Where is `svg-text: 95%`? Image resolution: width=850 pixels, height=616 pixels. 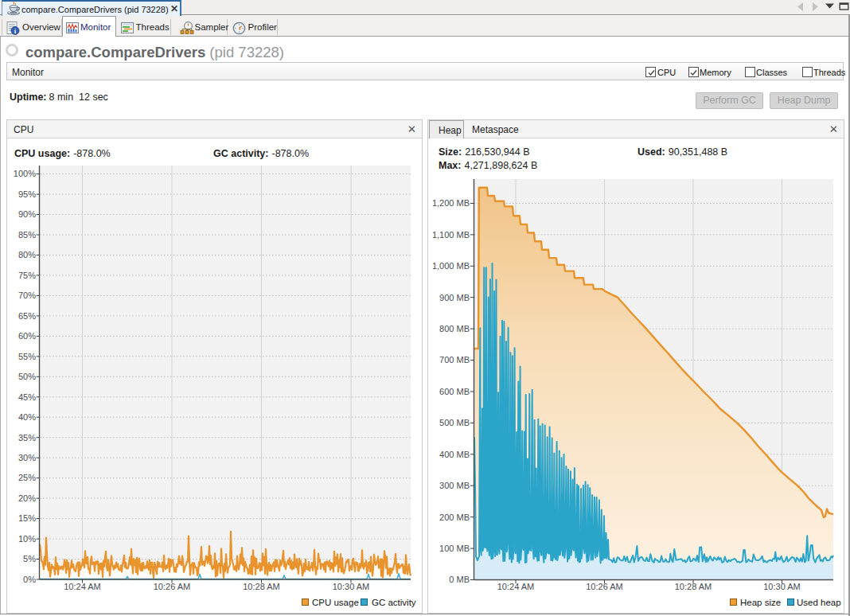 svg-text: 95% is located at coordinates (27, 194).